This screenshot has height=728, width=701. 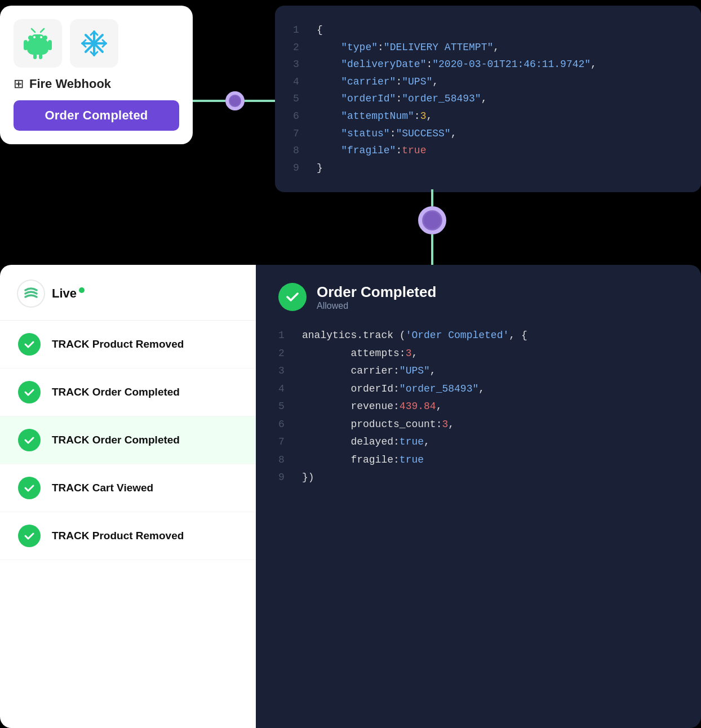 What do you see at coordinates (478, 425) in the screenshot?
I see `code-line-6: 6 products_count: 3,` at bounding box center [478, 425].